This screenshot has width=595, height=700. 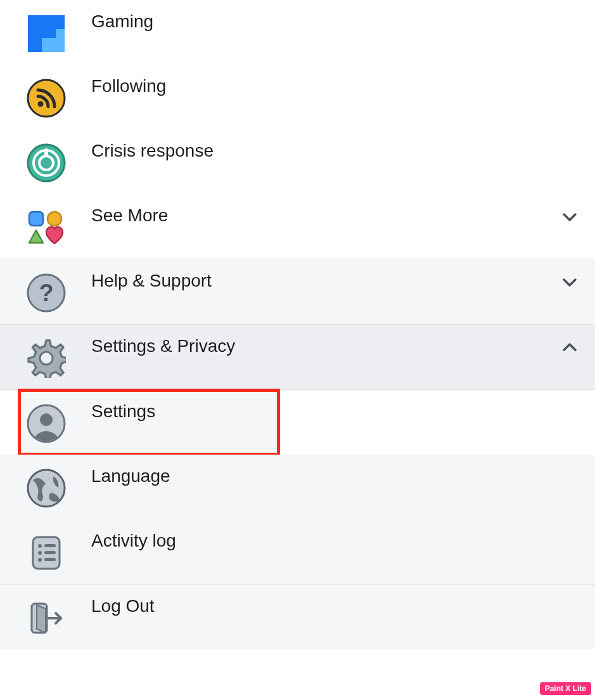 I want to click on menu-item-label: Crisis response, so click(x=337, y=150).